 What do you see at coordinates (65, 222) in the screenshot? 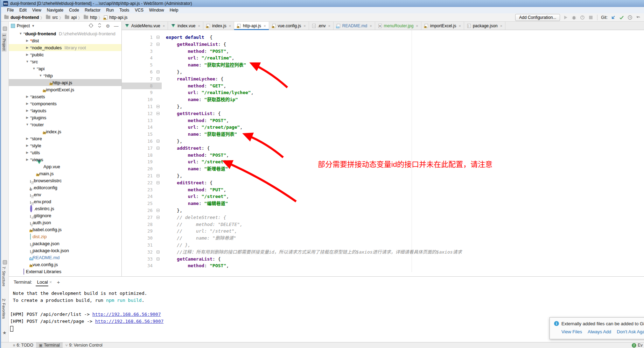
I see `tree-item-auth.json: {}auth.json` at bounding box center [65, 222].